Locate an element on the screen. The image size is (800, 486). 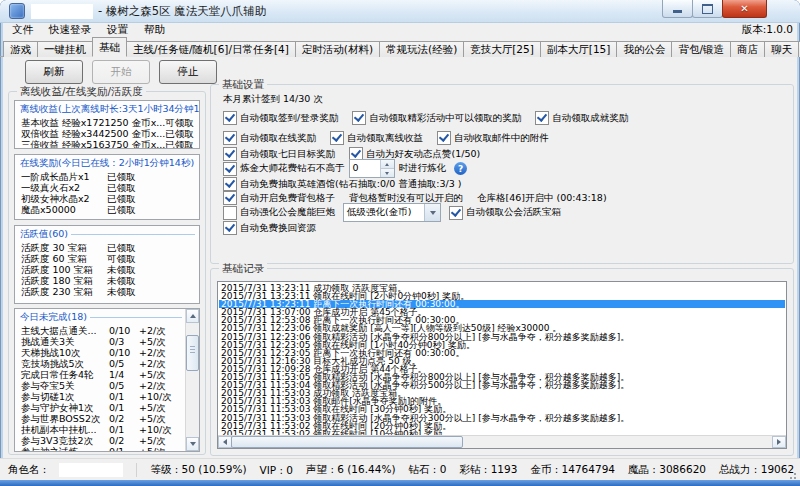
task-row: 参与夺宝5关0/5+2/次 is located at coordinates (100, 386).